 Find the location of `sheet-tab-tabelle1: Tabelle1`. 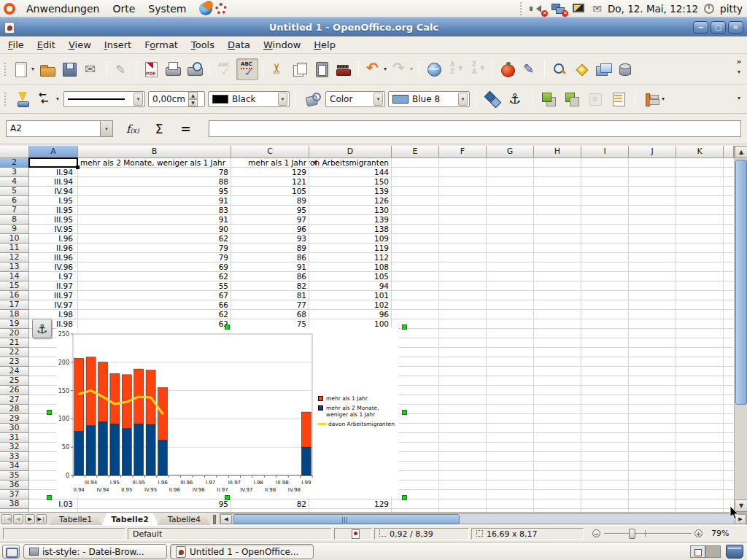

sheet-tab-tabelle1: Tabelle1 is located at coordinates (76, 519).